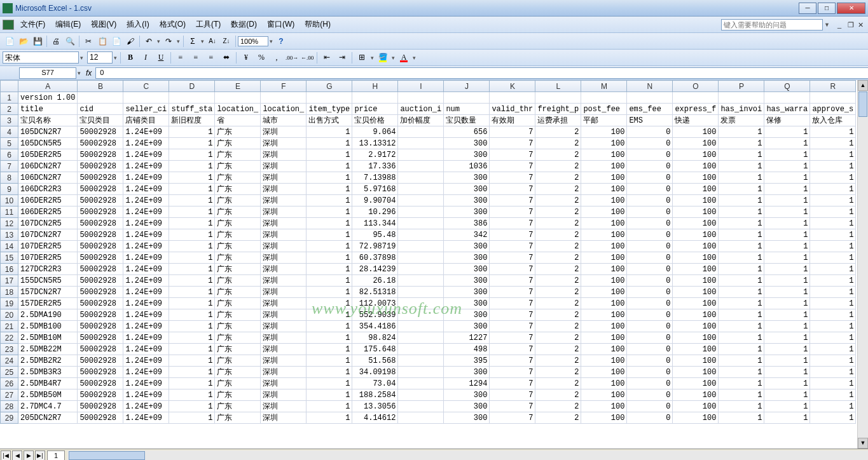 The height and width of the screenshot is (460, 868). I want to click on vscroll-thumb, so click(863, 104).